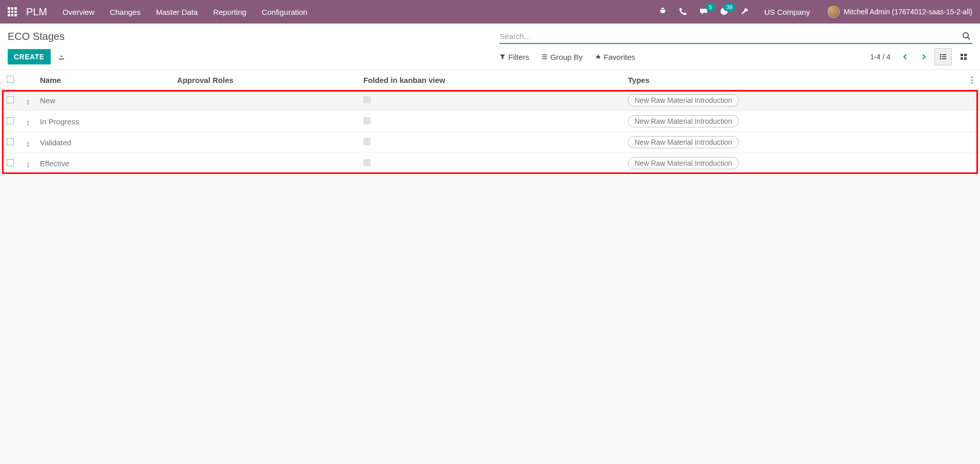 The width and height of the screenshot is (980, 464). Describe the element at coordinates (972, 80) in the screenshot. I see `column-options-icon: ⋮` at that location.